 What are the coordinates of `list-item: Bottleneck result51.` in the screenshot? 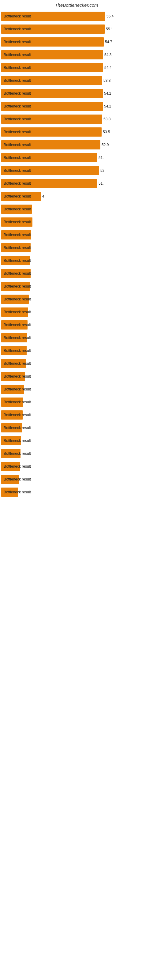 It's located at (76, 183).